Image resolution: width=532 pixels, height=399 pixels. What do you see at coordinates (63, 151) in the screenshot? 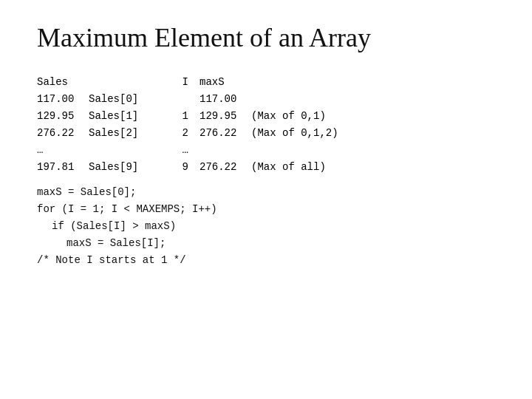
I see `left-row-4-col1: …` at bounding box center [63, 151].